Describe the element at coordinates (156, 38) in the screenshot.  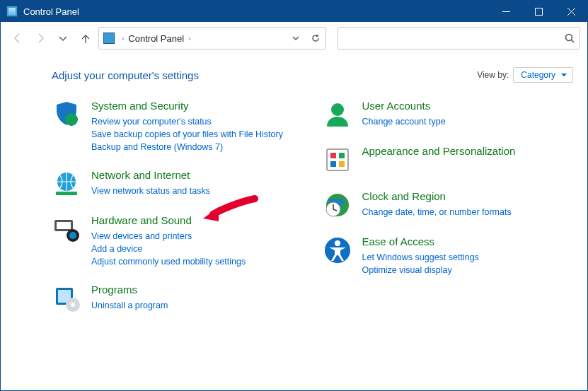
I see `breadcrumb-control-panel: Control Panel` at that location.